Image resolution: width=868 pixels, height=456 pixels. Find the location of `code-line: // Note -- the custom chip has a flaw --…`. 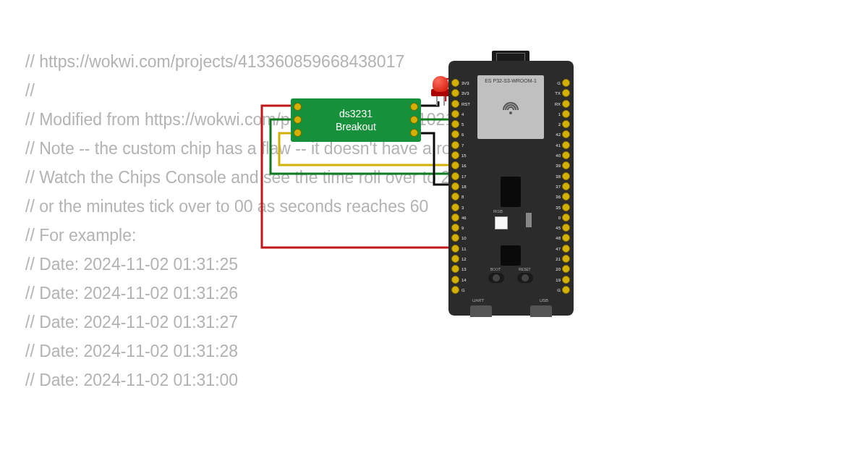

code-line: // Note -- the custom chip has a flaw --… is located at coordinates (294, 148).